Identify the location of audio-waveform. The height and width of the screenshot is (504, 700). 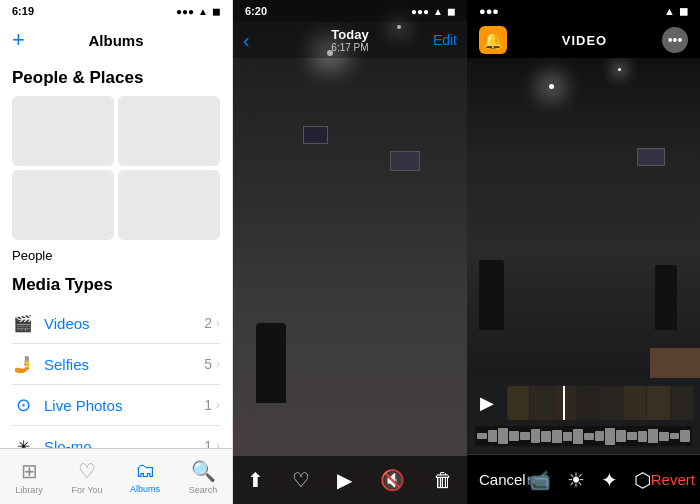
(584, 436).